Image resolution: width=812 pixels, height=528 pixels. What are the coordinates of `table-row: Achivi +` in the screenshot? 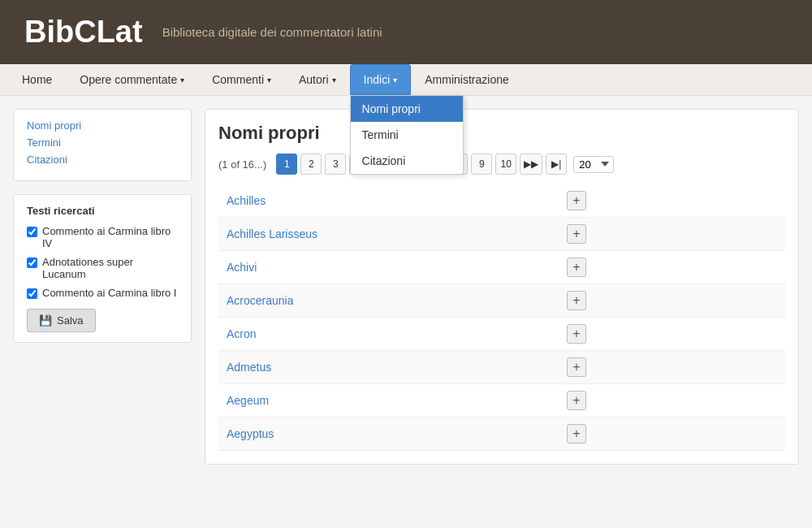 It's located at (502, 268).